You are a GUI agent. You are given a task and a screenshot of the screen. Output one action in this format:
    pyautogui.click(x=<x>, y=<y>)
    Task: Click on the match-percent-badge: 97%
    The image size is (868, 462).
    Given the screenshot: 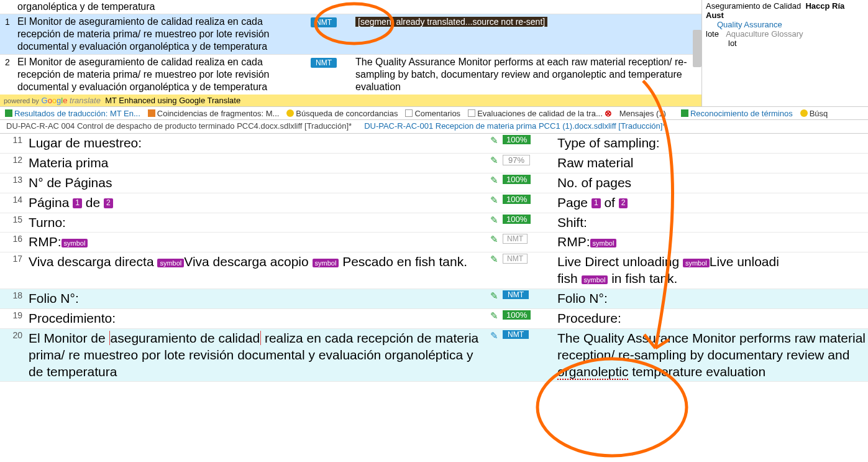 What is the action you would take?
    pyautogui.click(x=516, y=160)
    